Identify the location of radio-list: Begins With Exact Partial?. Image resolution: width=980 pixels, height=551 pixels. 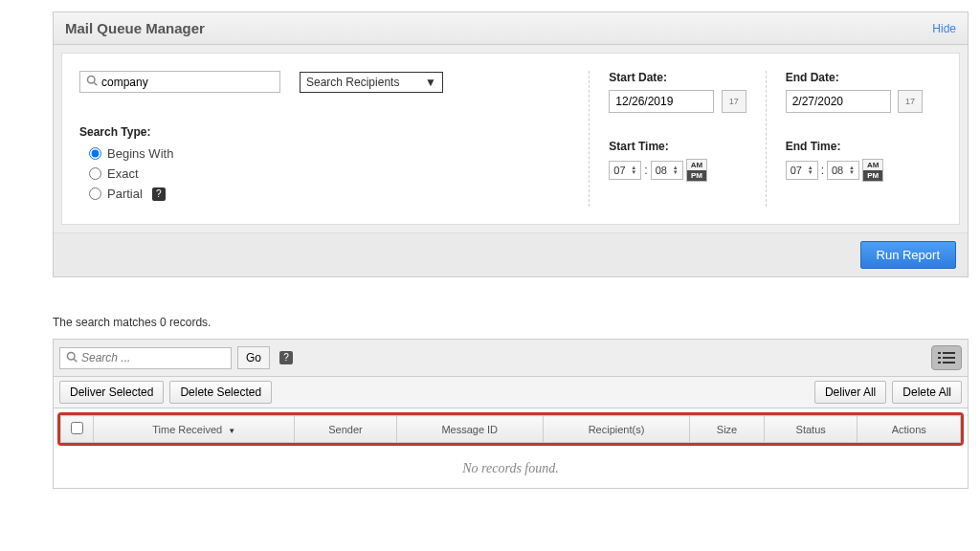
(324, 174).